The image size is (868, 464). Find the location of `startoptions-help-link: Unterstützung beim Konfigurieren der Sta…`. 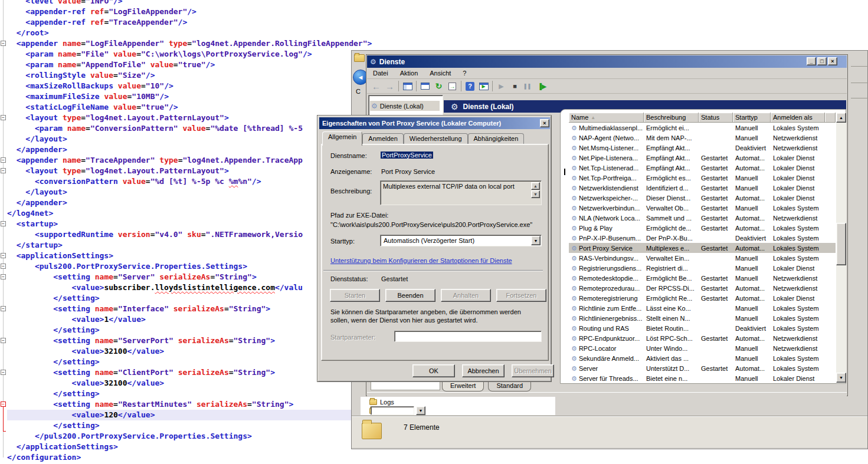

startoptions-help-link: Unterstützung beim Konfigurieren der Sta… is located at coordinates (421, 261).